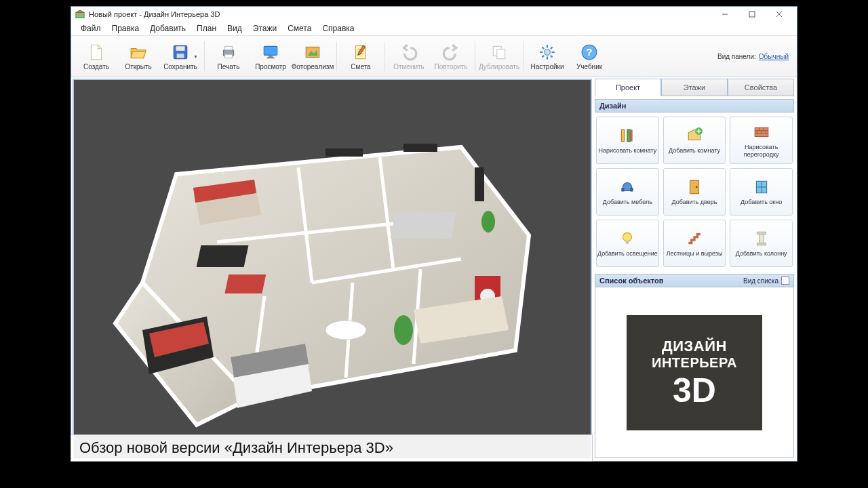 The height and width of the screenshot is (488, 868). Describe the element at coordinates (694, 192) in the screenshot. I see `add-door-button: Добавить дверь` at that location.